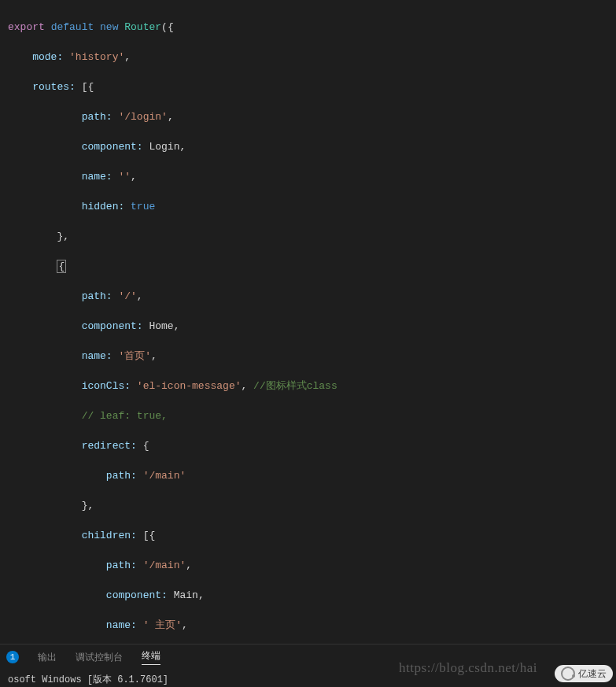  What do you see at coordinates (312, 116) in the screenshot?
I see `code-line: path: '/login',` at bounding box center [312, 116].